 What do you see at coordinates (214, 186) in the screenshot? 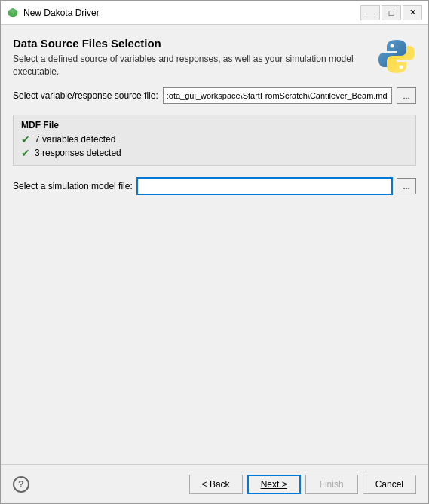
I see `simulation-model-row: Select a simulation model file: ...` at bounding box center [214, 186].